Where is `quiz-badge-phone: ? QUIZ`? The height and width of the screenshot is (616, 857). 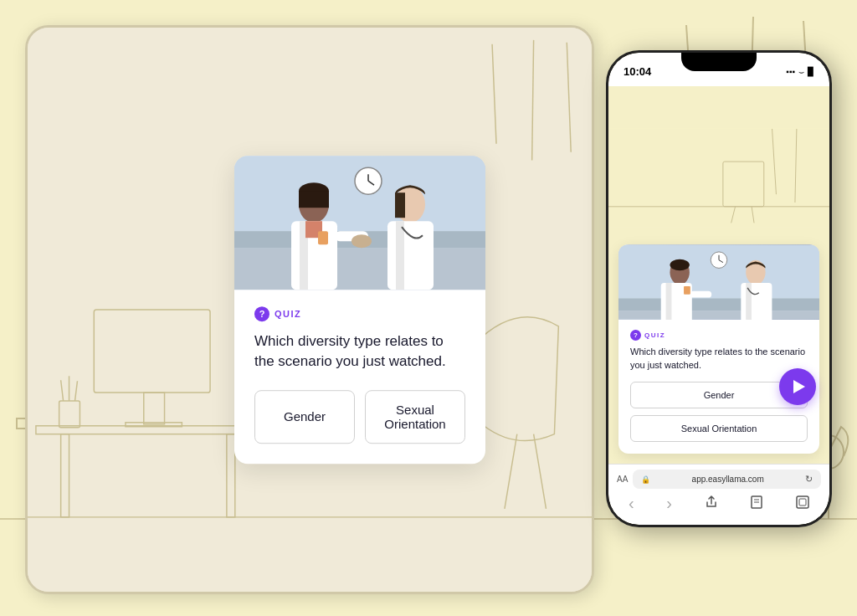 quiz-badge-phone: ? QUIZ is located at coordinates (719, 335).